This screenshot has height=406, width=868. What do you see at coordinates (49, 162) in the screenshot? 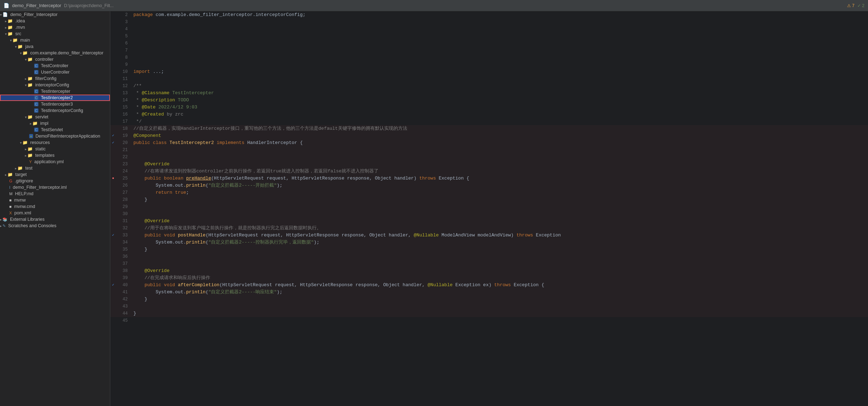
I see `tree-label-application.yml: application.yml` at bounding box center [49, 162].